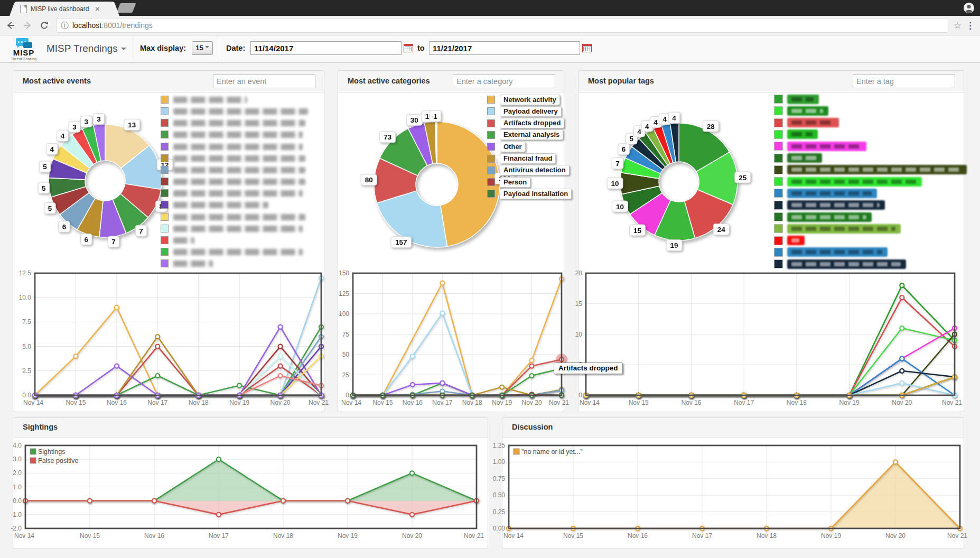 Image resolution: width=980 pixels, height=558 pixels. What do you see at coordinates (169, 339) in the screenshot?
I see `events-line-chart: 0.02.55.07.510.012.5Nov 14Nov 15Nov 16No…` at bounding box center [169, 339].